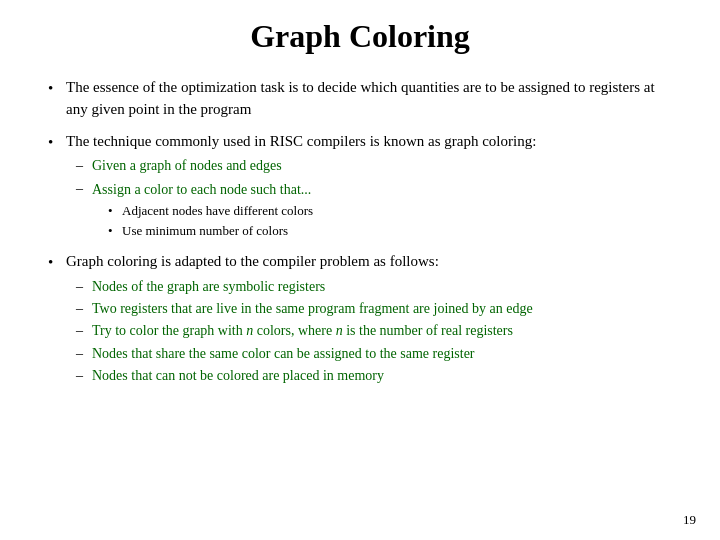  I want to click on bullet-1-text: The essence of the optimization task is …, so click(369, 99).